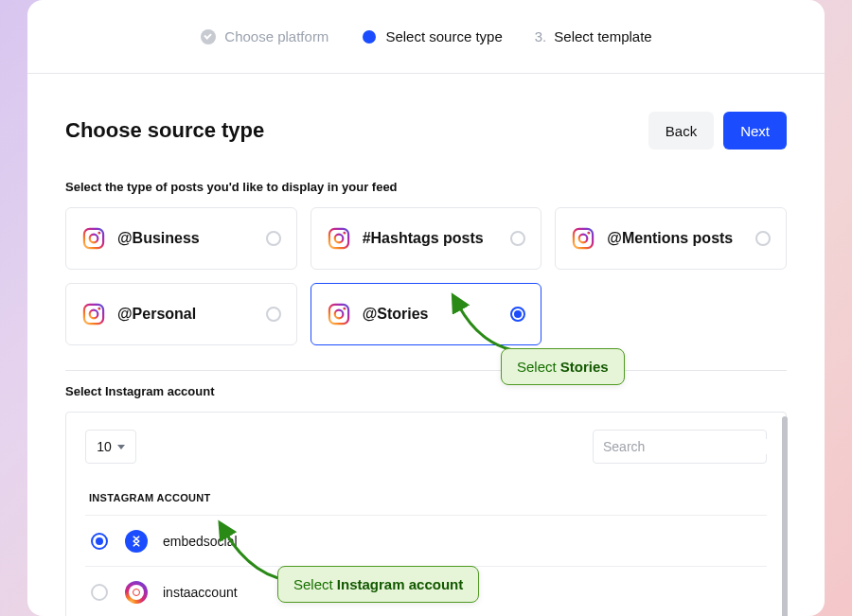 This screenshot has width=852, height=616. I want to click on option-label: #Hashtags posts, so click(432, 238).